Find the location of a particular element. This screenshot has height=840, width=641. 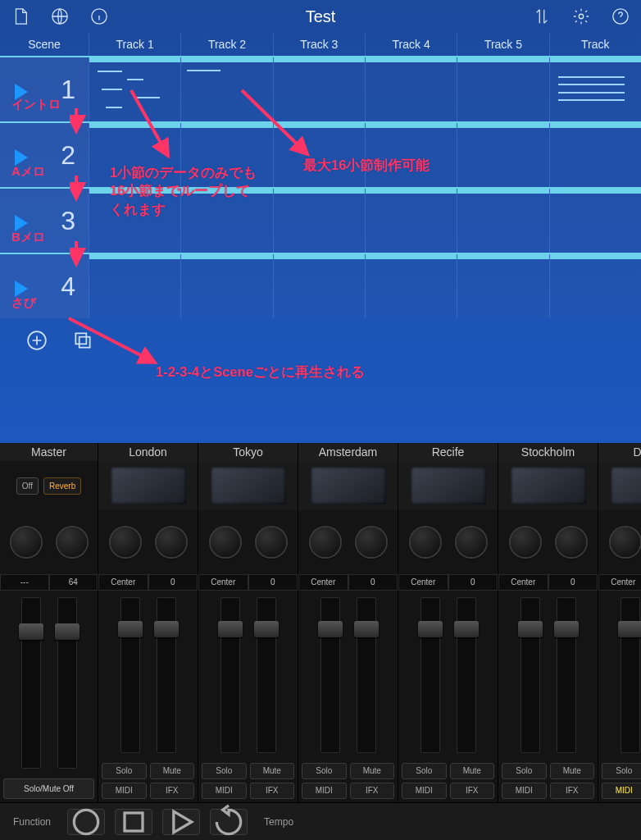

track-header-2: Track 2 is located at coordinates (226, 44).